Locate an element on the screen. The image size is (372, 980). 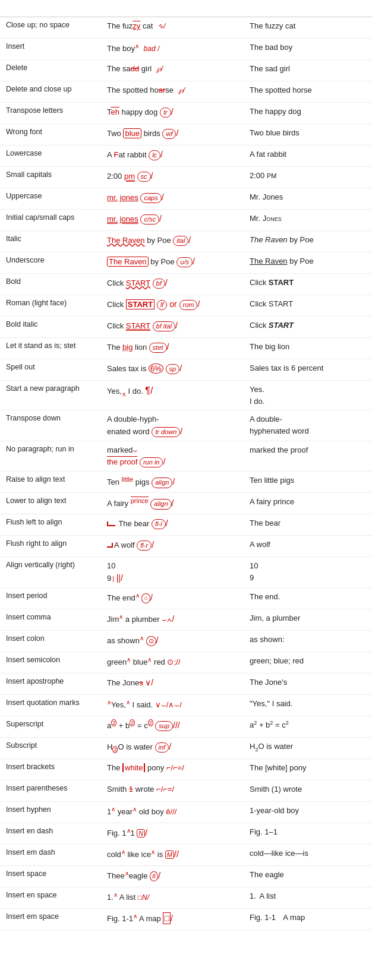
correction-italic: Italic is located at coordinates (56, 239).